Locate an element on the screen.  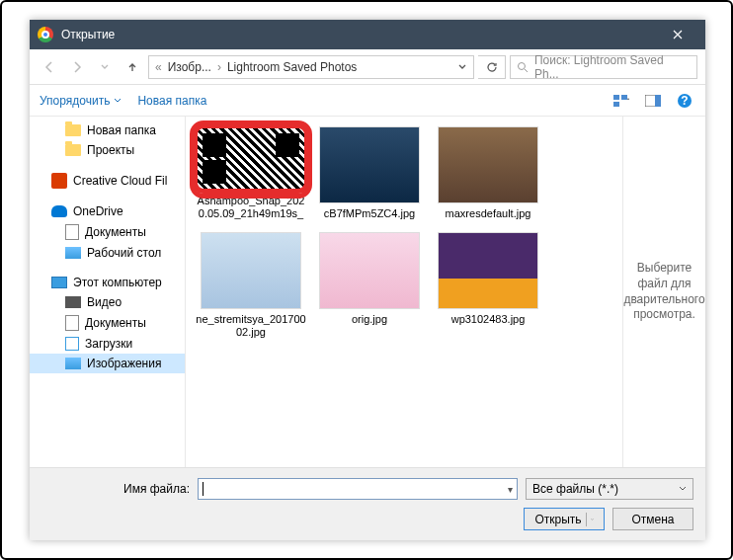
up-button is located at coordinates (132, 67).